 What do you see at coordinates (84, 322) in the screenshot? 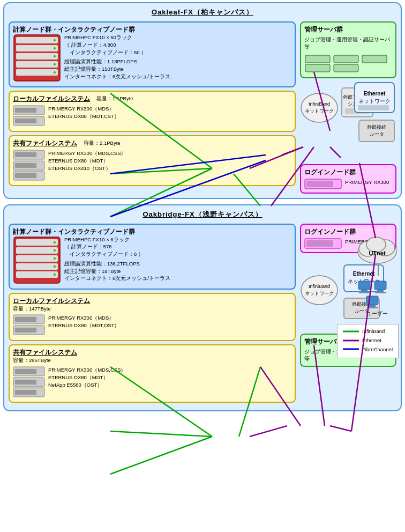
I see `oakbridge-local-fs-specs: PRIMERGY RX300（MDS） ETERNUS DX80（MDT,OST…` at bounding box center [84, 322].